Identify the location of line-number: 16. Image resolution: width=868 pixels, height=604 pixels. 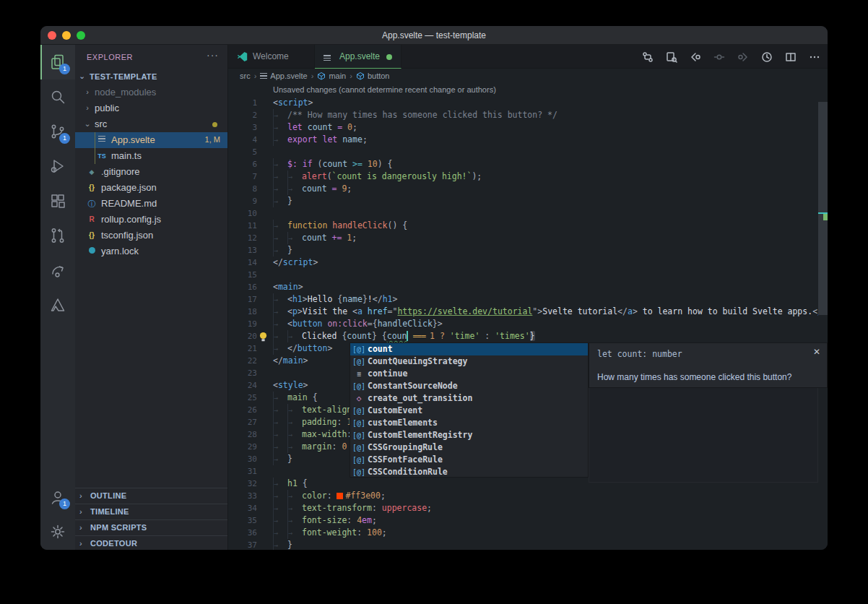
(243, 288).